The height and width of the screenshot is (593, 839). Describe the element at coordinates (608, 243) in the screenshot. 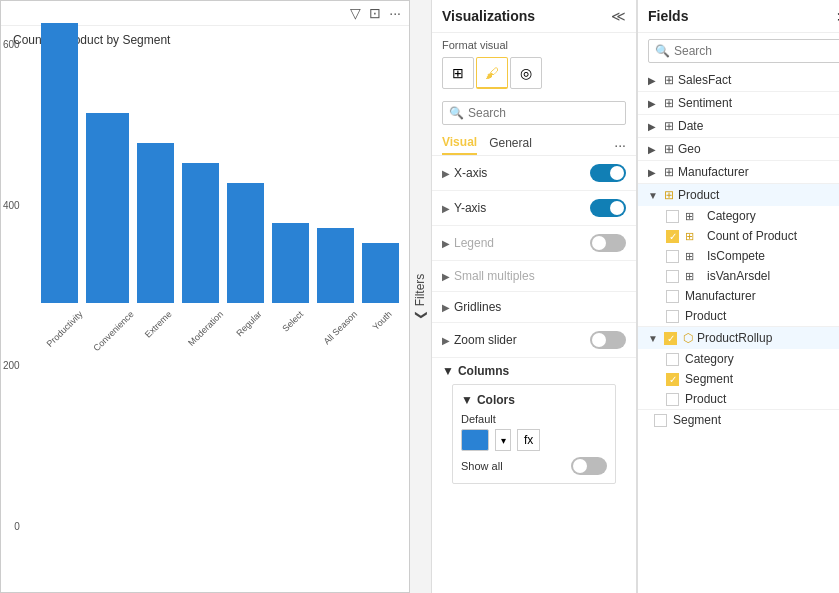

I see `legend-toggle` at that location.